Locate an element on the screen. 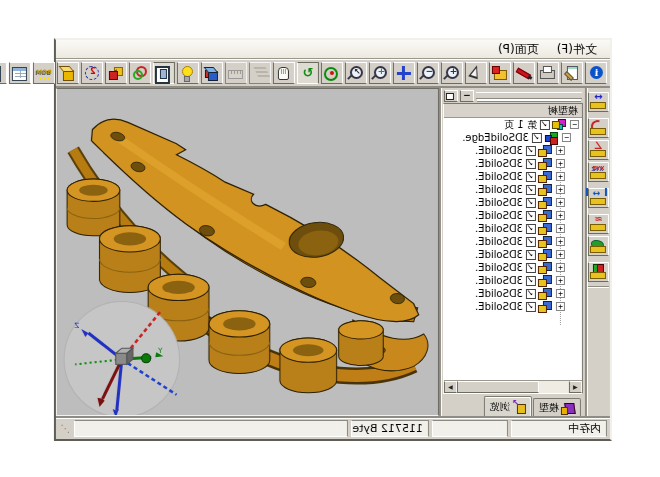  pan-button is located at coordinates (404, 73).